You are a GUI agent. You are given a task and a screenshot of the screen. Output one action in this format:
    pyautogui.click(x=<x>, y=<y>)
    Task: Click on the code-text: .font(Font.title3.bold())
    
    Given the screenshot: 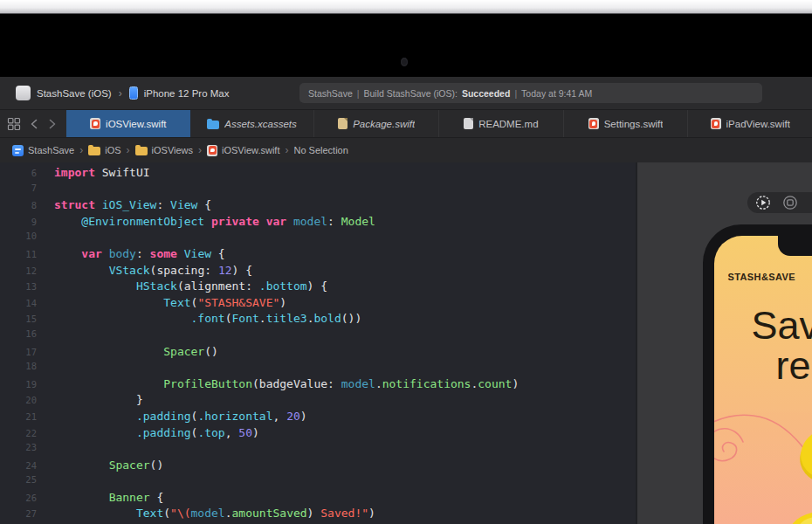 What is the action you would take?
    pyautogui.click(x=208, y=318)
    